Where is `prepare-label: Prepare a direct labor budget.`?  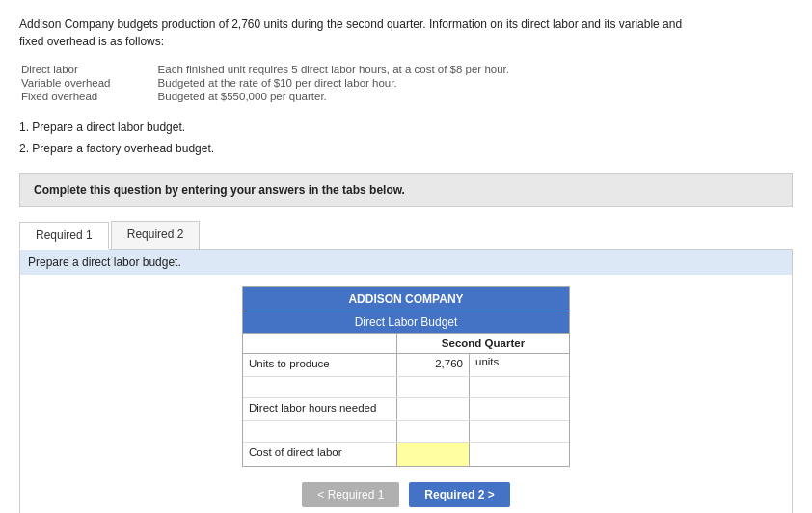 prepare-label: Prepare a direct labor budget. is located at coordinates (406, 262).